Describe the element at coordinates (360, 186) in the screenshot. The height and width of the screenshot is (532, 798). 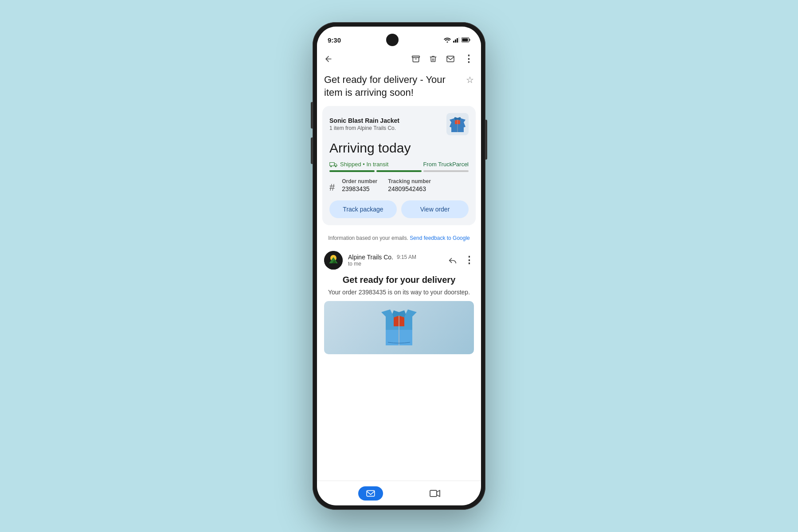
I see `order-number-field: Order number 23983435` at that location.